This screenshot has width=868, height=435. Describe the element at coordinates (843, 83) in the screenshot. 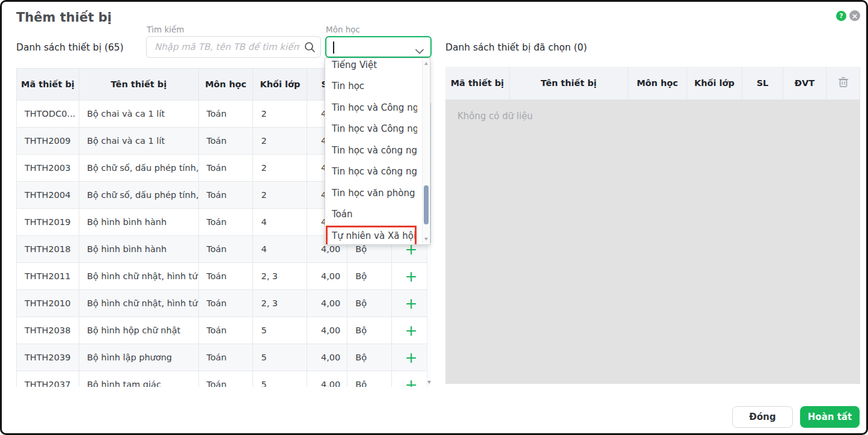

I see `trash-column-header` at that location.